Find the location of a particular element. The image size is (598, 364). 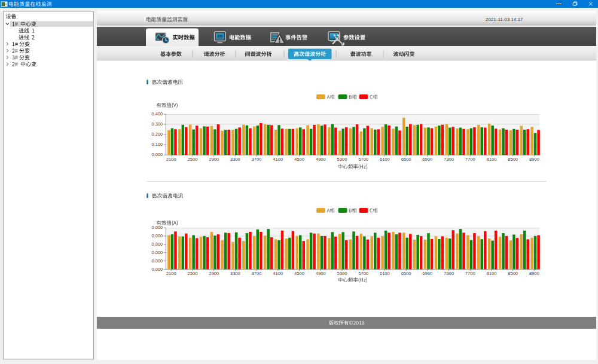

svg-text: 2021-11-03 14:17 is located at coordinates (505, 19).